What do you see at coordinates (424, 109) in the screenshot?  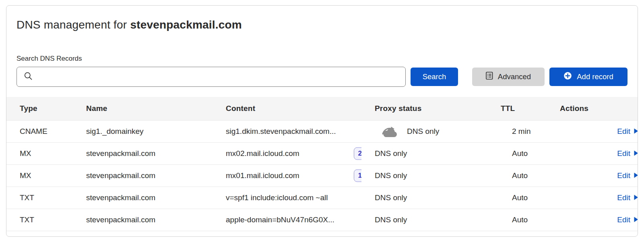 I see `column-header-proxy-status: Proxy status` at bounding box center [424, 109].